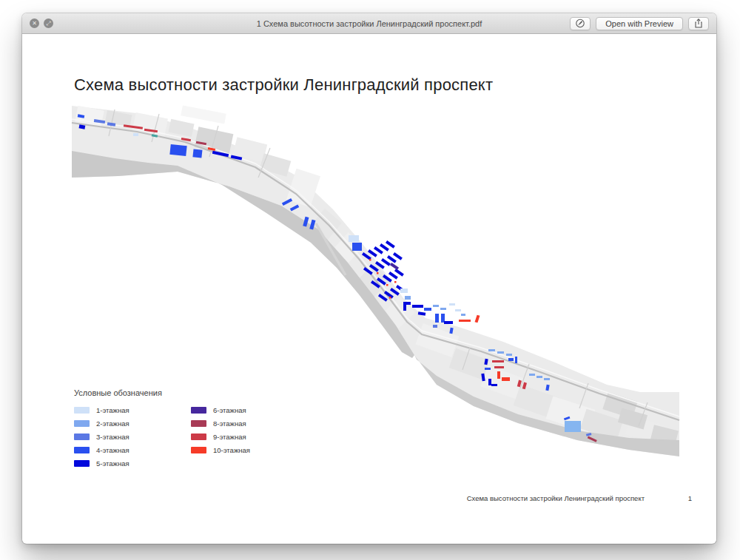 This screenshot has width=740, height=560. Describe the element at coordinates (132, 436) in the screenshot. I see `legend-item: 3-этажная` at that location.